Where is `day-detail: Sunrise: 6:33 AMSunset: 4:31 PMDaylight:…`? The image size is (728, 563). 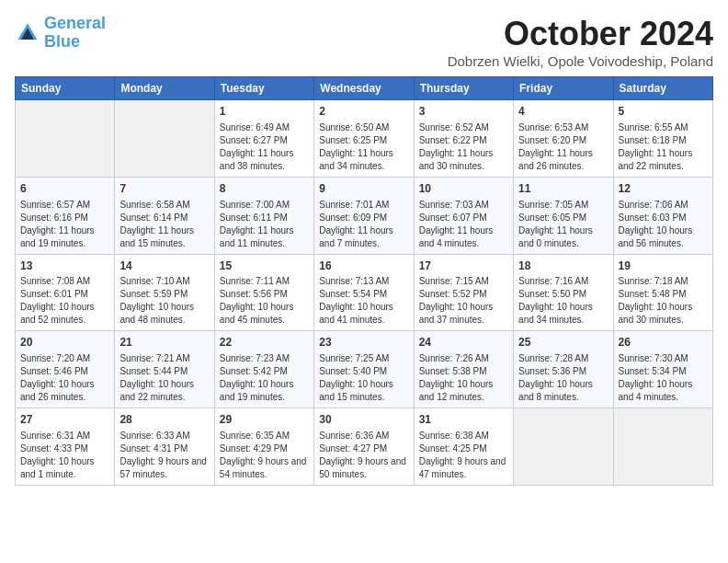 day-detail: Sunrise: 6:33 AMSunset: 4:31 PMDaylight:… is located at coordinates (164, 455).